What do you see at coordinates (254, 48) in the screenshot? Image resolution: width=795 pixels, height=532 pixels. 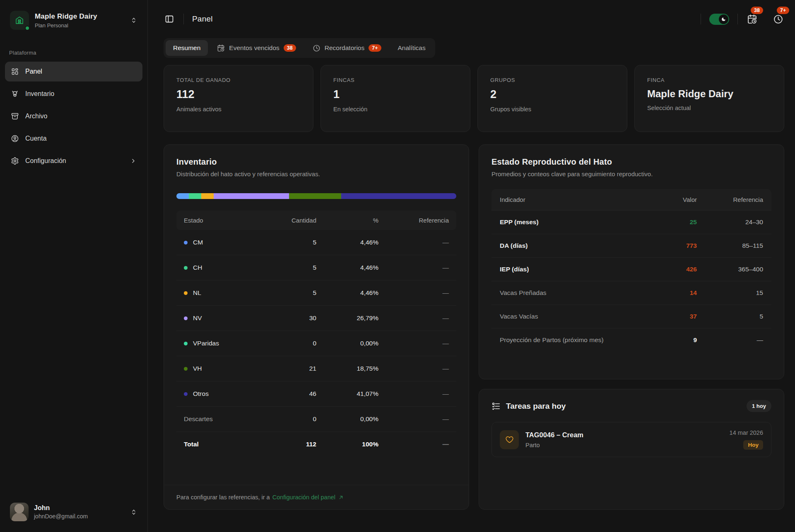 I see `tab-label: Eventos vencidos` at bounding box center [254, 48].